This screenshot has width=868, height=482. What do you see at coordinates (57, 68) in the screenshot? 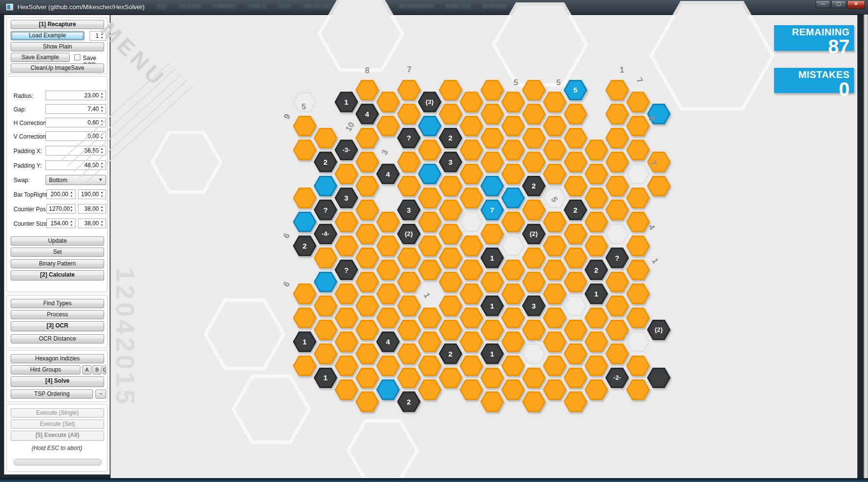
I see `cleanup-imagesave-button: CleanUp ImageSave` at bounding box center [57, 68].